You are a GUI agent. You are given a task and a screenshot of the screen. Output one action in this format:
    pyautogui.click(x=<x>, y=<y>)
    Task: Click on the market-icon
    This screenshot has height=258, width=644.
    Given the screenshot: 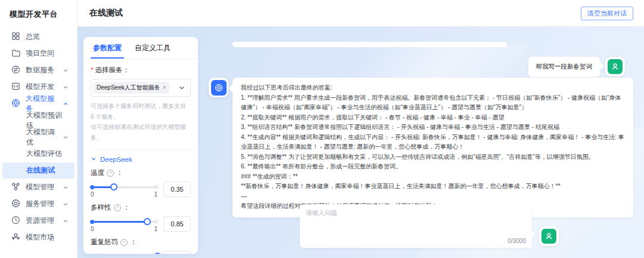 What is the action you would take?
    pyautogui.click(x=16, y=238)
    